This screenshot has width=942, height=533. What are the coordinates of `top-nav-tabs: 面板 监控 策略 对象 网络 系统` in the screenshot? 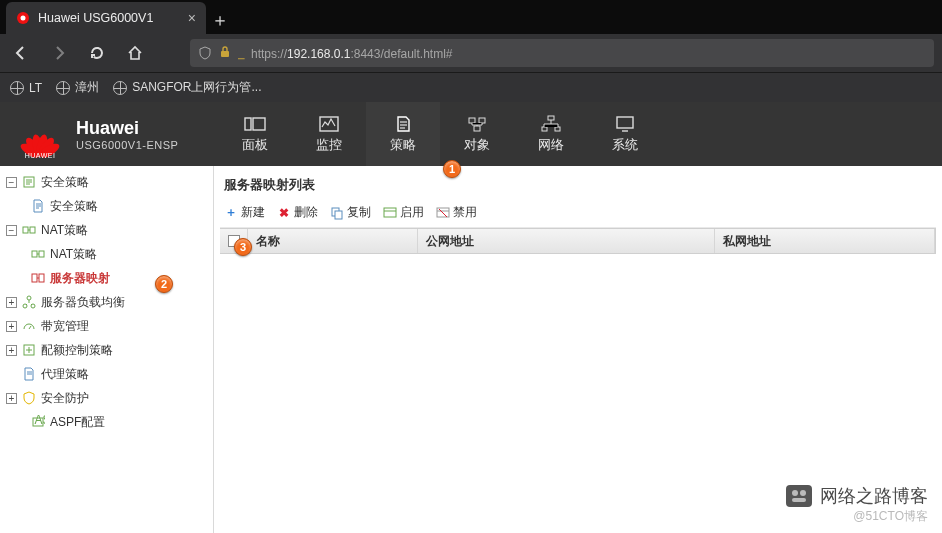 It's located at (440, 134).